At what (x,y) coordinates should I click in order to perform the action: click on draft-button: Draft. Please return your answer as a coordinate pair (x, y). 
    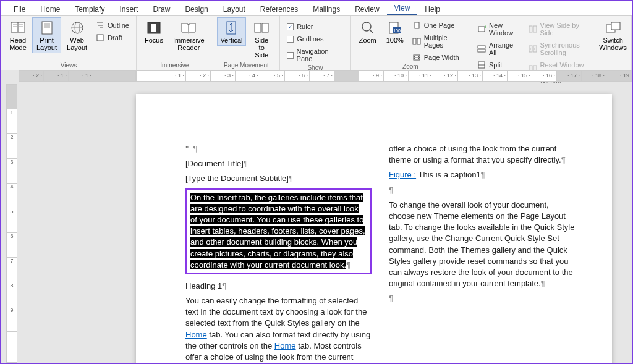
    Looking at the image, I should click on (113, 38).